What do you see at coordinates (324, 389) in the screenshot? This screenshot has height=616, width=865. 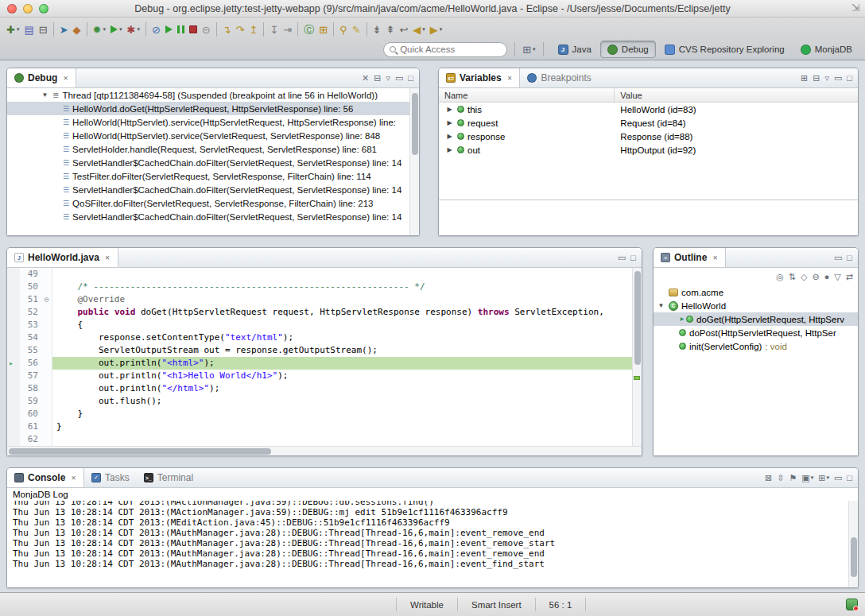 I see `code-line: 58 out.println("</html>");` at bounding box center [324, 389].